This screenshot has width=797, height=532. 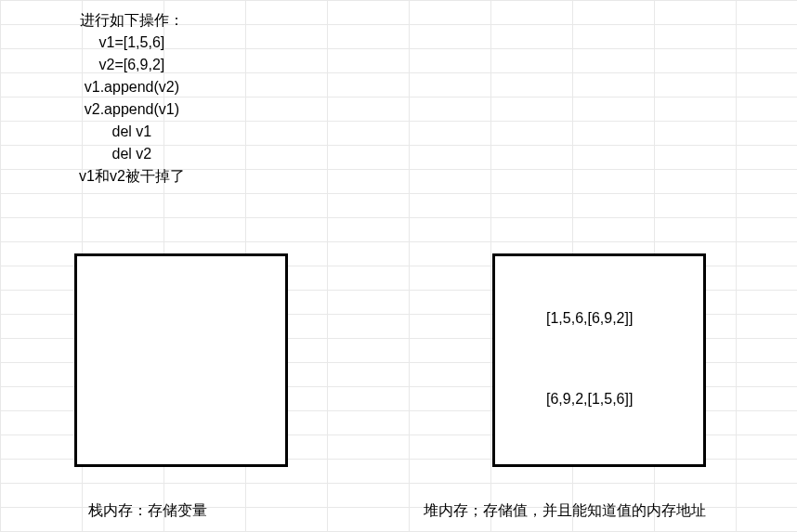 What do you see at coordinates (565, 511) in the screenshot?
I see `heap-caption: 堆内存；存储值，并且能知道值的内存地址` at bounding box center [565, 511].